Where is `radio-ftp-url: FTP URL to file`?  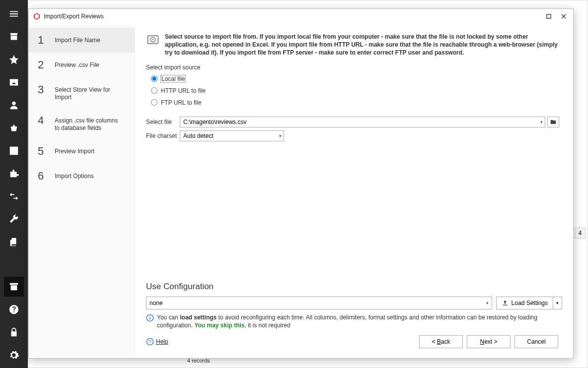
radio-ftp-url: FTP URL to file is located at coordinates (354, 103).